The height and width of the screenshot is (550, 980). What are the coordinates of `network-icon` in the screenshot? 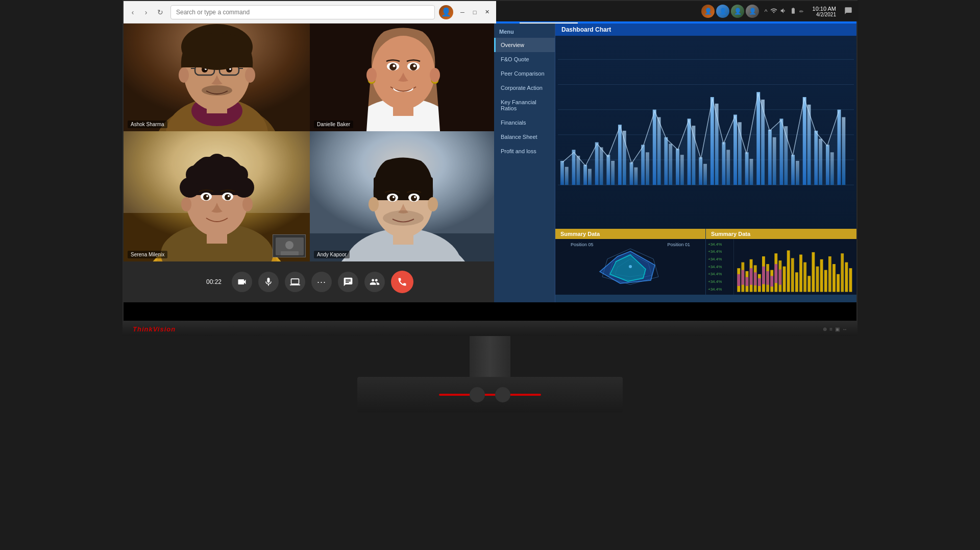 It's located at (774, 11).